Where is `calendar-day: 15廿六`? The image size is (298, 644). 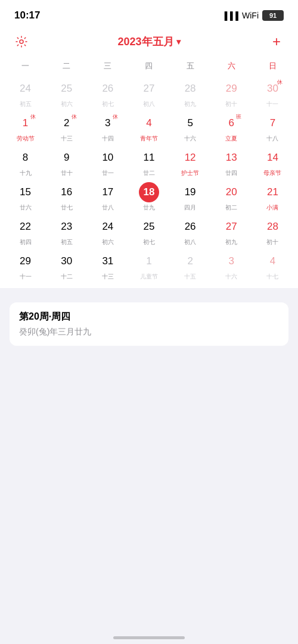 calendar-day: 15廿六 is located at coordinates (25, 197).